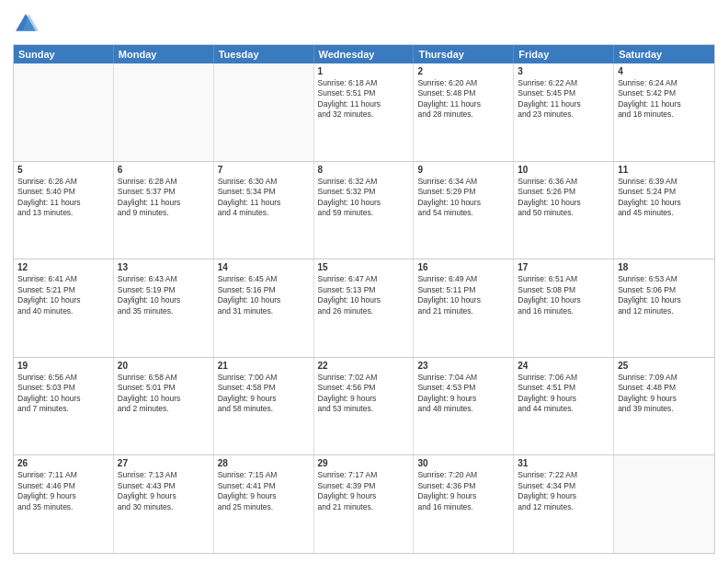 This screenshot has height=563, width=728. I want to click on cell-info-line: Sunset: 4:34 PM, so click(563, 486).